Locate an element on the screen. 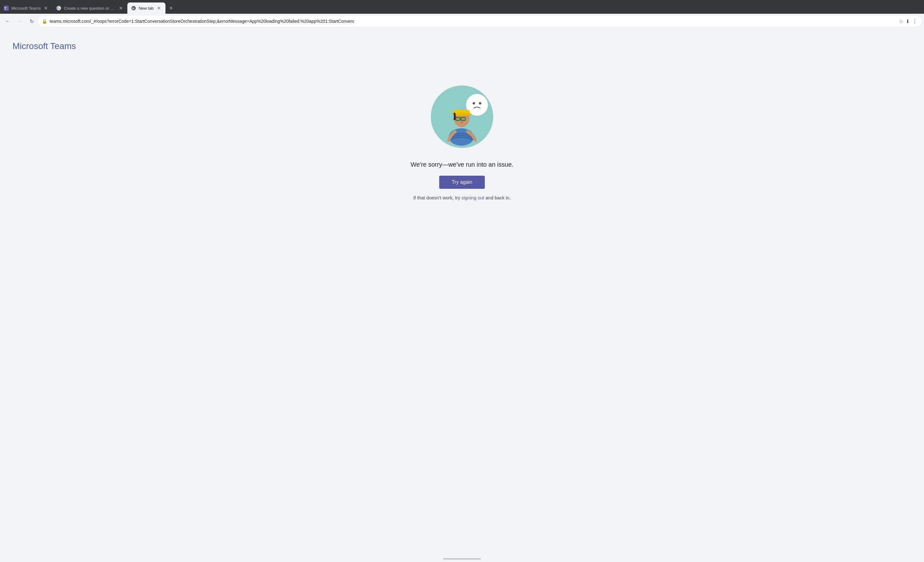 The image size is (924, 562). teams-favicon-icon: T is located at coordinates (6, 8).